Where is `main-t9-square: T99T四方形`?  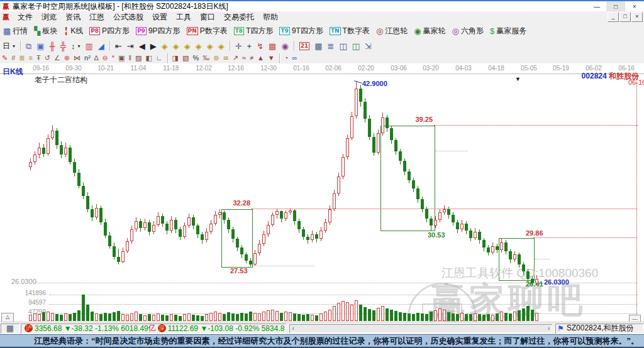 main-t9-square: T99T四方形 is located at coordinates (301, 31).